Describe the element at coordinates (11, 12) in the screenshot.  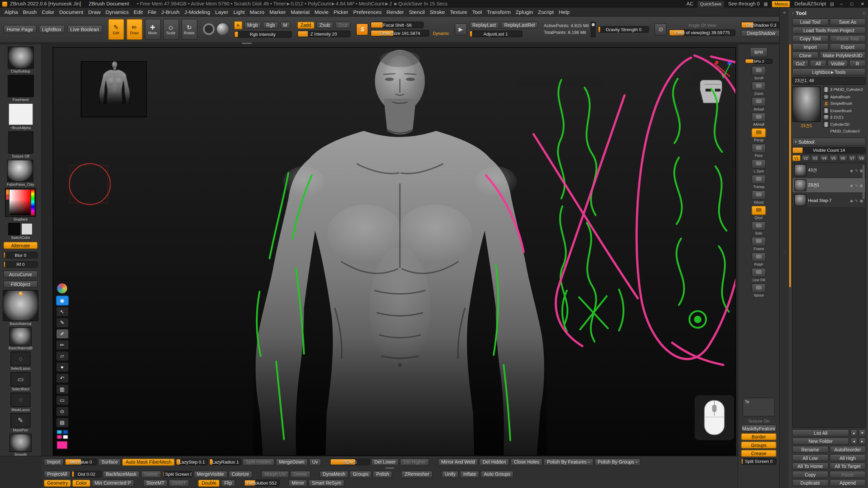
I see `menu-alpha: Alpha` at that location.